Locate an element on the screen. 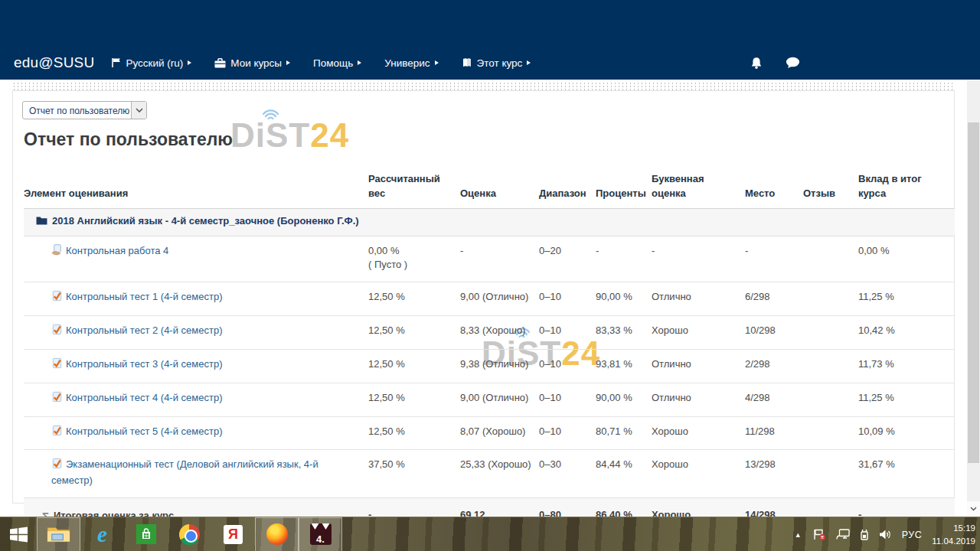  cell-contribution: 11,25 % is located at coordinates (906, 299).